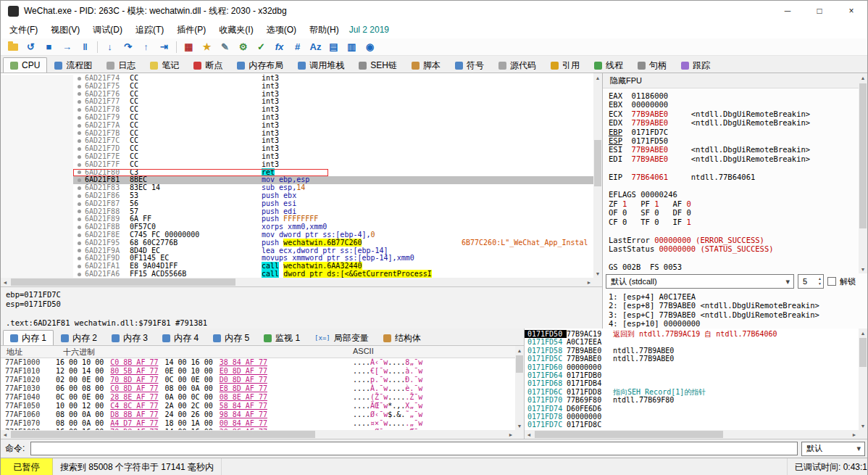 Image resolution: width=868 pixels, height=475 pixels. Describe the element at coordinates (73, 65) in the screenshot. I see `tab-1: 流程图` at that location.